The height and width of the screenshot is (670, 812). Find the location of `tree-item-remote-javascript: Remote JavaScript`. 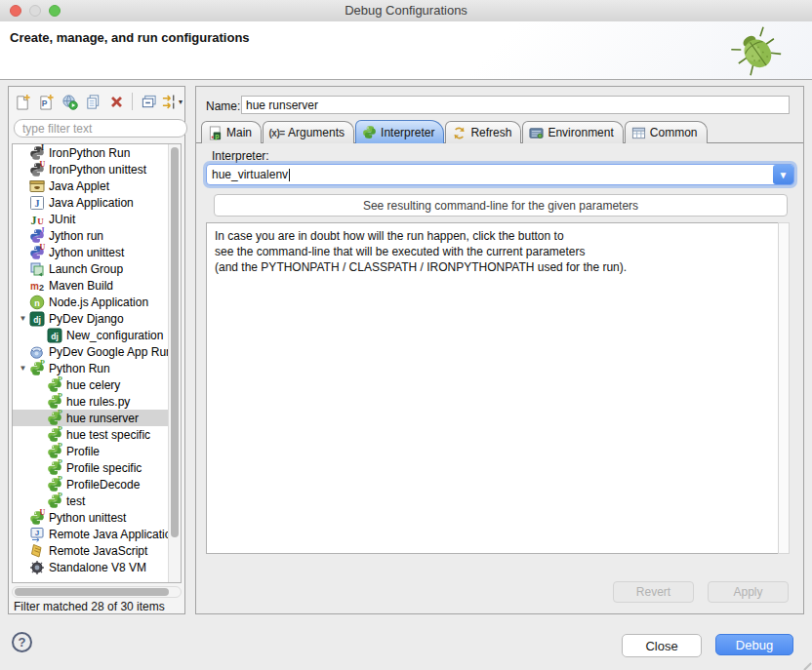

tree-item-remote-javascript: Remote JavaScript is located at coordinates (94, 550).